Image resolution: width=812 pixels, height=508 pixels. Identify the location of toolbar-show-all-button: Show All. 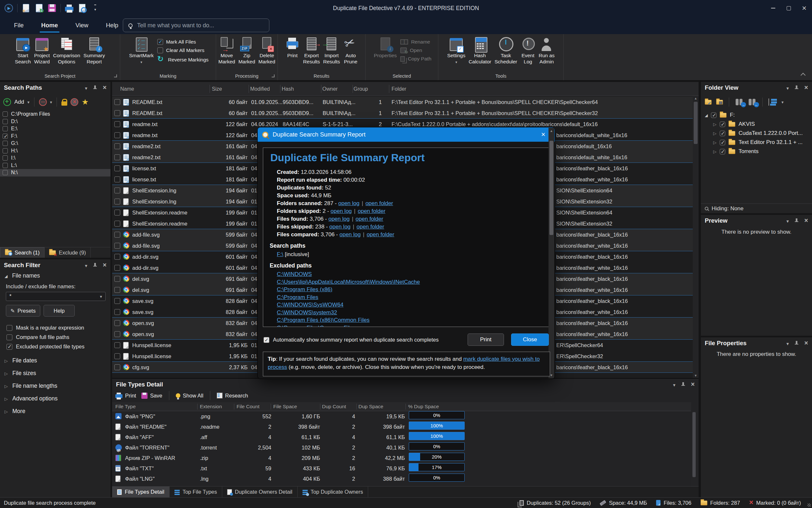
(189, 396).